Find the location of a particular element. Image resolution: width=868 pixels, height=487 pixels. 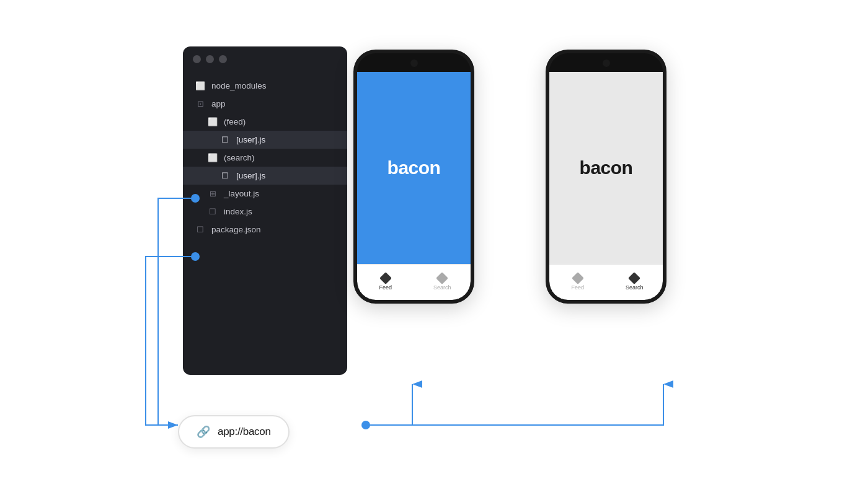

phone1-feed-tab: Feed is located at coordinates (386, 283).